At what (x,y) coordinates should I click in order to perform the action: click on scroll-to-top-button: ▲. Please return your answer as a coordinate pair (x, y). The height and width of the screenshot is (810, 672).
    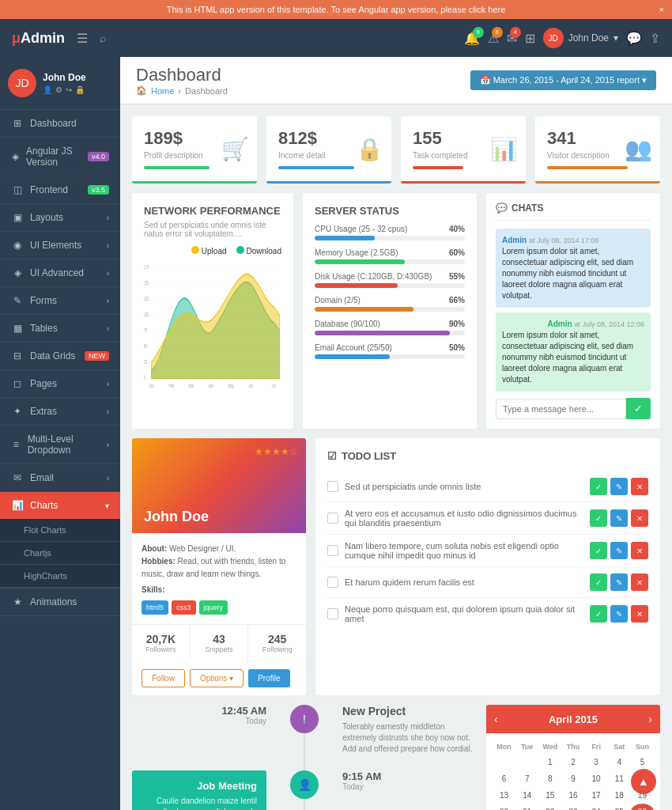
    Looking at the image, I should click on (644, 782).